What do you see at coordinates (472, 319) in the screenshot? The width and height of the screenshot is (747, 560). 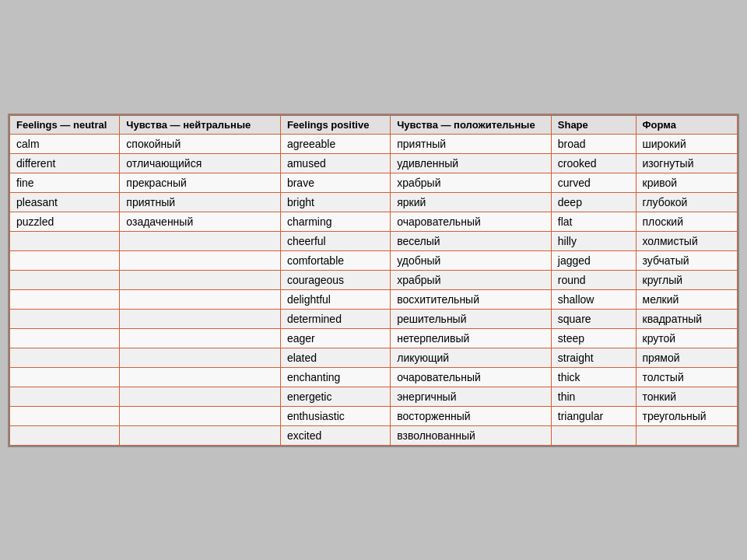 I see `table-cell: решительный` at bounding box center [472, 319].